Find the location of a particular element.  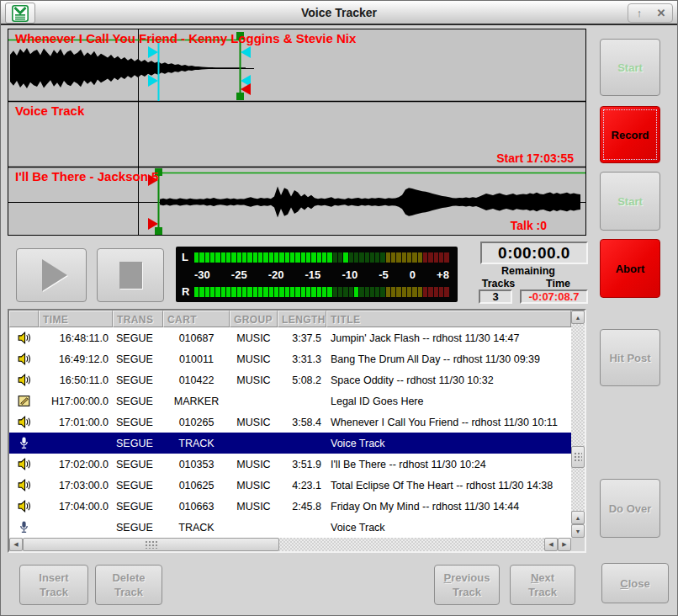

horizontal-scrollbar: ◀ ◀ ▶ is located at coordinates (290, 544).